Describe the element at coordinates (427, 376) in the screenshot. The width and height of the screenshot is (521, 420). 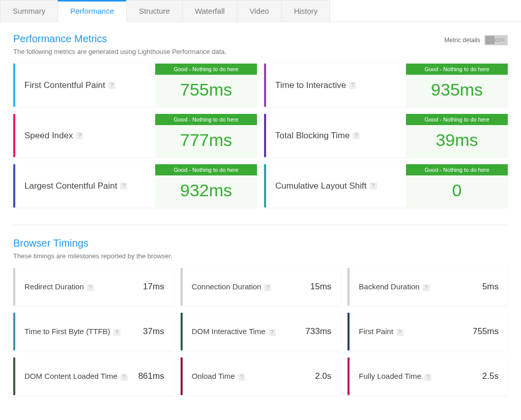
I see `timing-card: Fully Loaded Time?2.5s` at that location.